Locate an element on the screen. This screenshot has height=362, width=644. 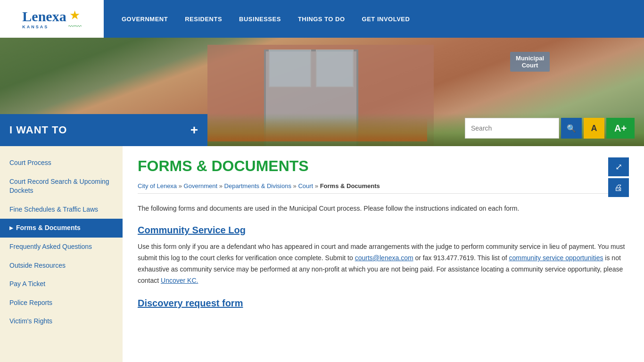
section-community-service-body: Use this form only if you are a defendan… is located at coordinates (383, 264).